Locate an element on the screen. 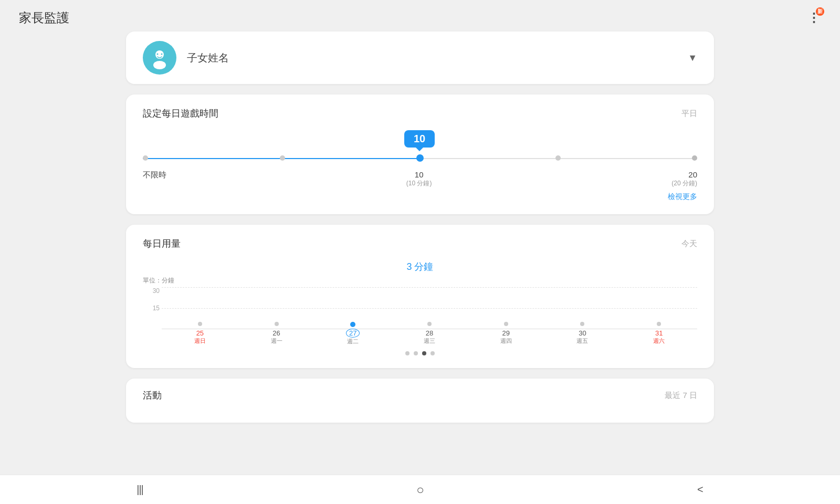  usage-current-value: 3 分鐘 is located at coordinates (420, 267).